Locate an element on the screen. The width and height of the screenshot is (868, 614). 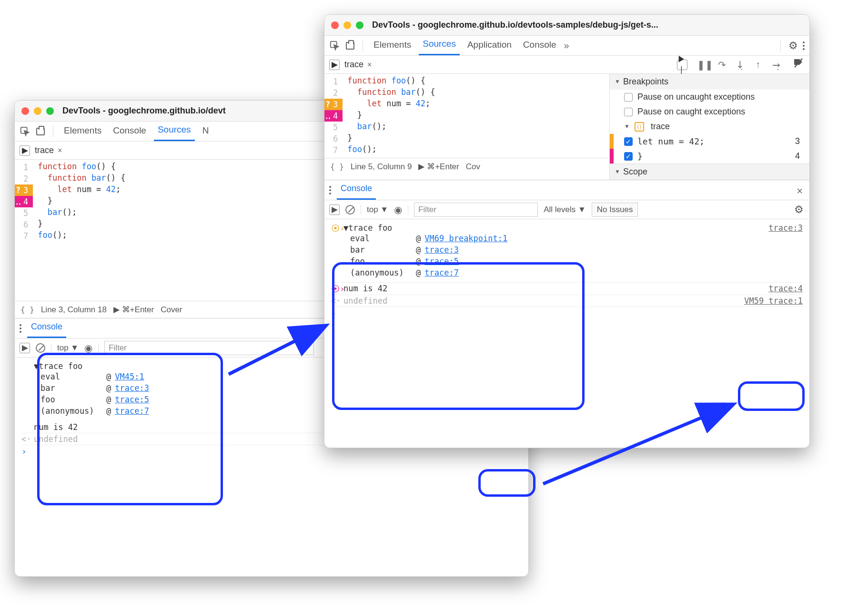
deactivate-bp-icon is located at coordinates (798, 65).